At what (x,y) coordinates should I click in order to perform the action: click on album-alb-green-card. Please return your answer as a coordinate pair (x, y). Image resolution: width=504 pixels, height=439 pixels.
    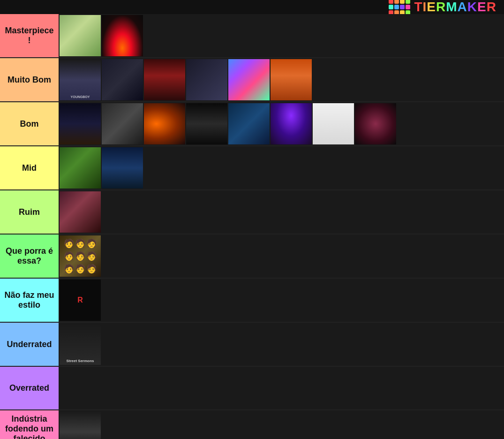
    Looking at the image, I should click on (80, 36).